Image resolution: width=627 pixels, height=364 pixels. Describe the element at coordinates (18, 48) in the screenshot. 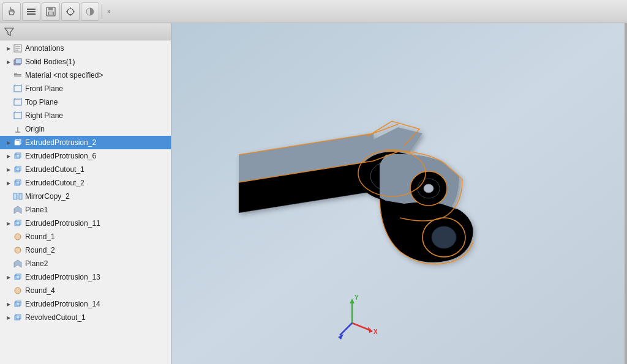

I see `annotations-icon` at that location.